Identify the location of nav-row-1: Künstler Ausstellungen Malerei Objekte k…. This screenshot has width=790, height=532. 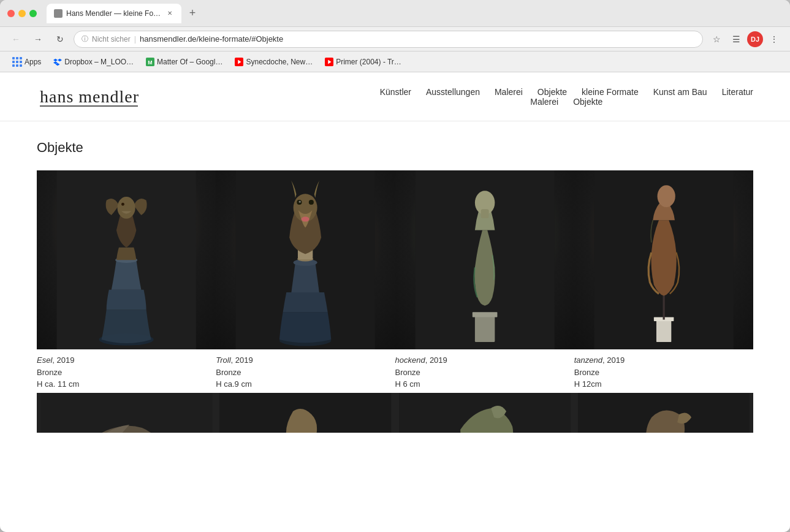
(566, 92).